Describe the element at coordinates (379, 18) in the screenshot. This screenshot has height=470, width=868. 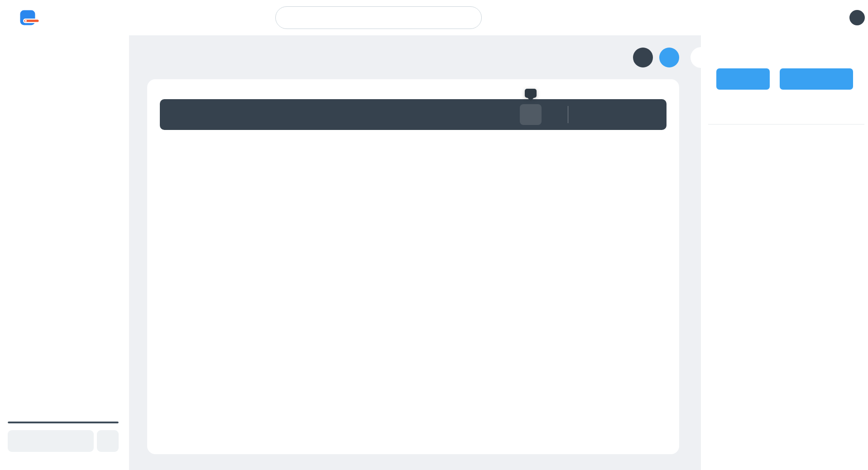
I see `search-input` at that location.